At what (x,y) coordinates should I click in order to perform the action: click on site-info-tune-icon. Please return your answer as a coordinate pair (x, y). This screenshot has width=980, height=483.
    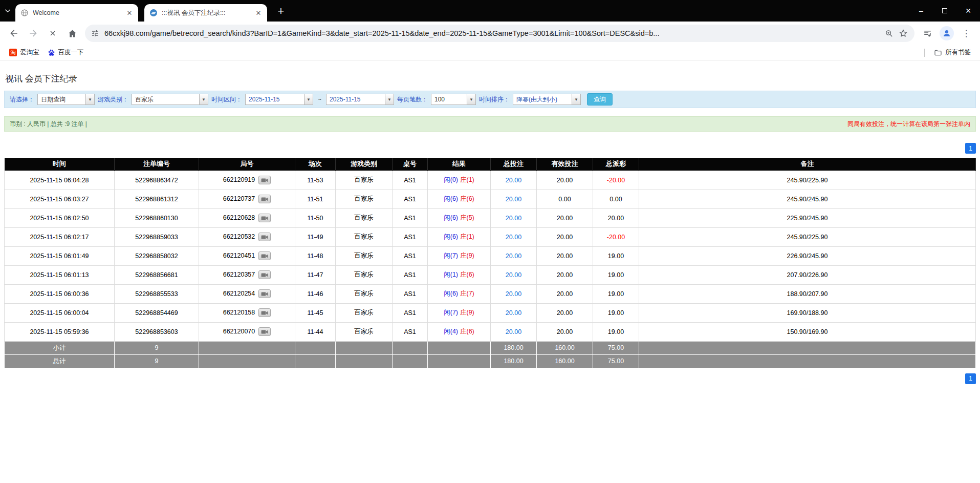
    Looking at the image, I should click on (95, 33).